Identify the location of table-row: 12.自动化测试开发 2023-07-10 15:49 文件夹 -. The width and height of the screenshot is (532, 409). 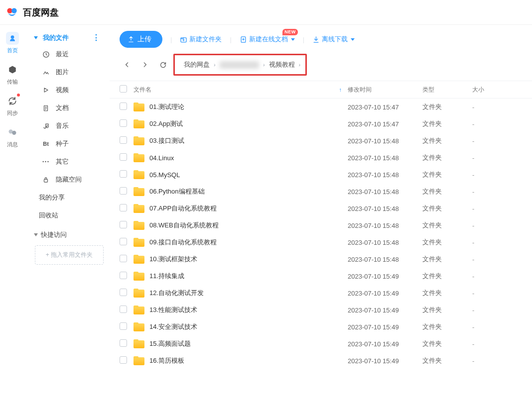
(321, 293).